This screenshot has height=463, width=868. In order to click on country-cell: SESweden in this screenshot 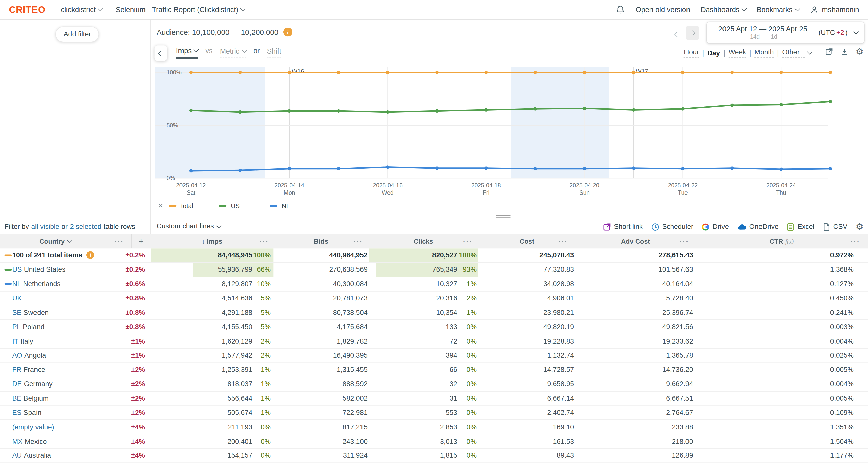, I will do `click(61, 312)`.